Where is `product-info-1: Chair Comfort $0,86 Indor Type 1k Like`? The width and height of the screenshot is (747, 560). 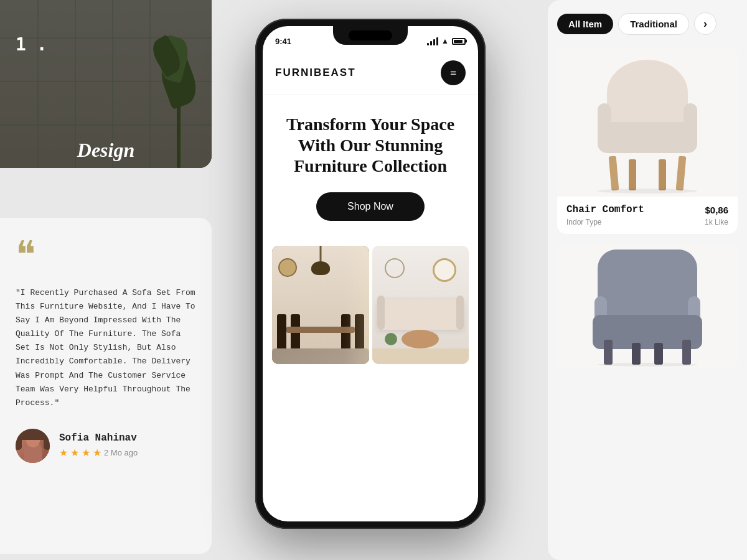 product-info-1: Chair Comfort $0,86 Indor Type 1k Like is located at coordinates (647, 215).